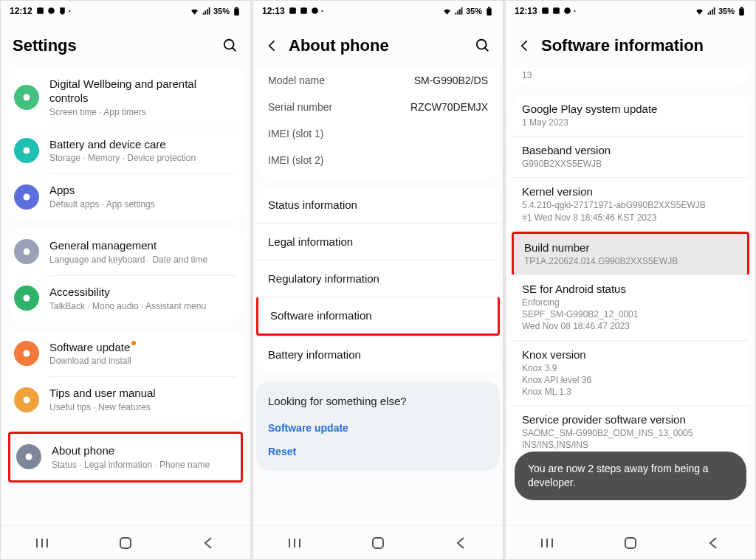  I want to click on kv-key: Model name, so click(297, 80).